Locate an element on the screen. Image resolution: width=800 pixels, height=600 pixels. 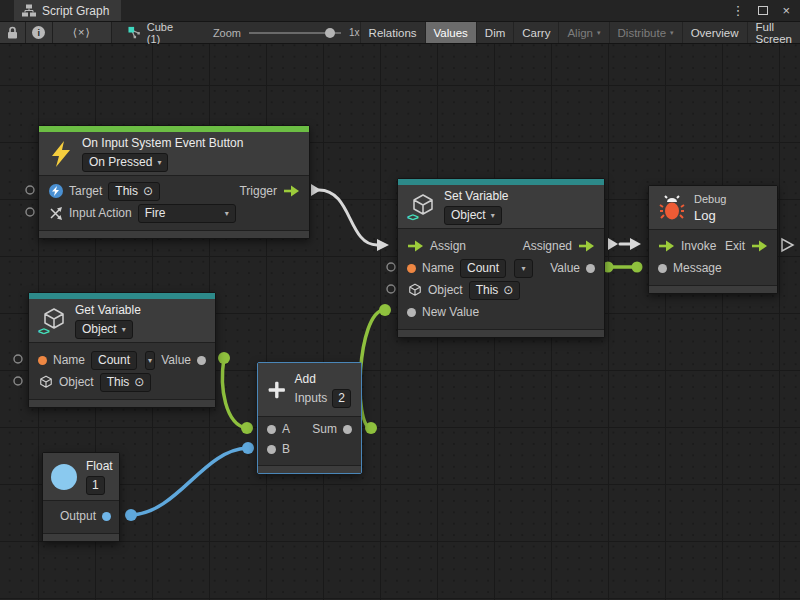
input-action-dropdown: Fire ▾ is located at coordinates (187, 214).